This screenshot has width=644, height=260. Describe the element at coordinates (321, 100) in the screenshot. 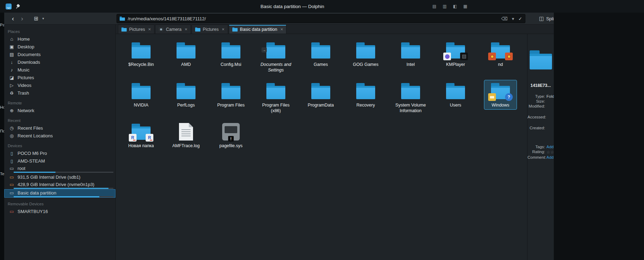

I see `file-item: ProgramData` at that location.